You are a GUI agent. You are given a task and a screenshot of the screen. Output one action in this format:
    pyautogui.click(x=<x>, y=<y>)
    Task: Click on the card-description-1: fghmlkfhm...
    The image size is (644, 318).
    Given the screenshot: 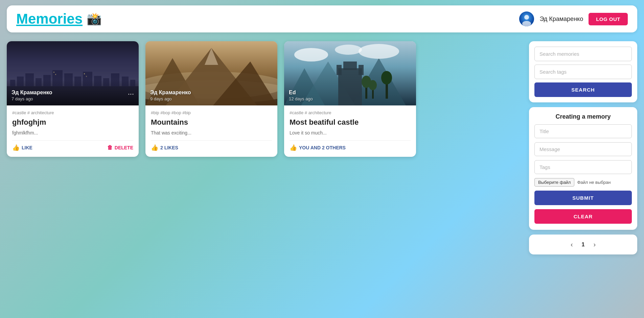 What is the action you would take?
    pyautogui.click(x=73, y=133)
    